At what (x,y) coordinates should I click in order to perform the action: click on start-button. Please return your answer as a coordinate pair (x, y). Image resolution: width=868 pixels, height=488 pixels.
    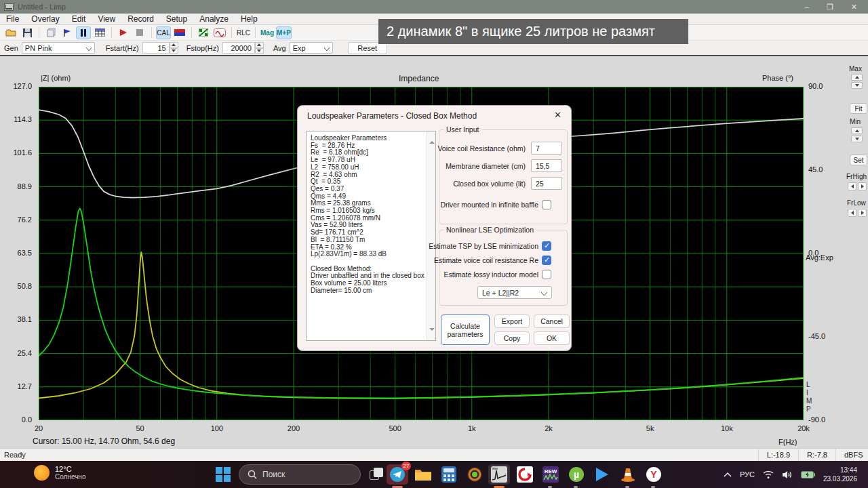
    Looking at the image, I should click on (223, 474).